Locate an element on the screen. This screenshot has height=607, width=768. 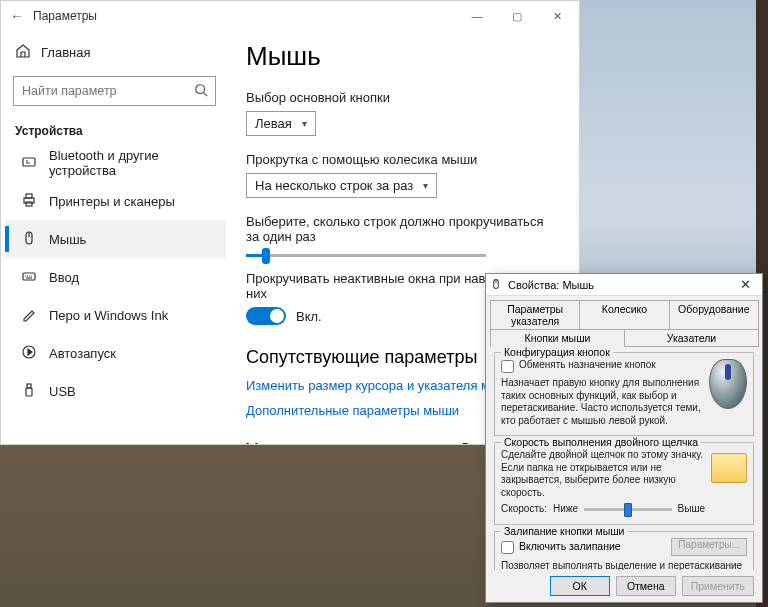
keyboard-icon is located at coordinates (29, 278).